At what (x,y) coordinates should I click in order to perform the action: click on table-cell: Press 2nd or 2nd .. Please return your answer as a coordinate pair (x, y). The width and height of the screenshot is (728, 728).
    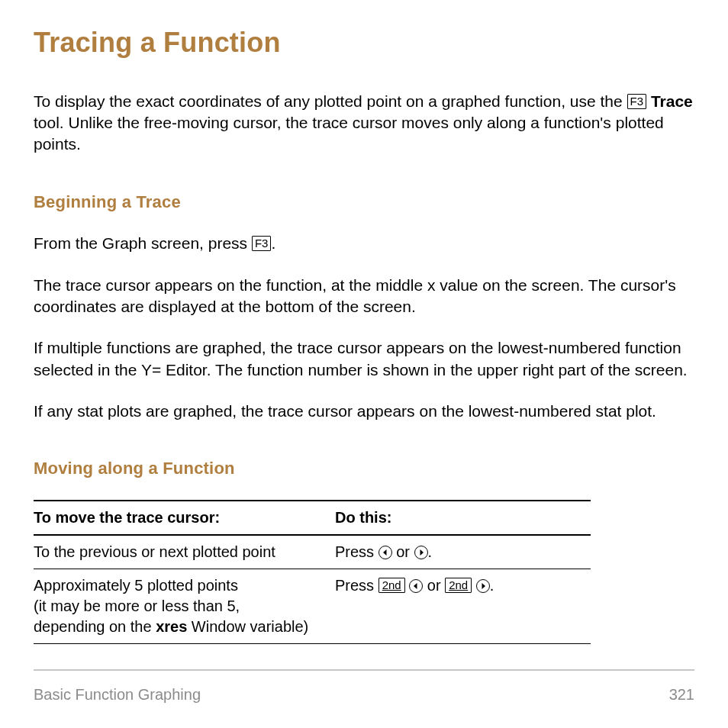
    Looking at the image, I should click on (462, 607).